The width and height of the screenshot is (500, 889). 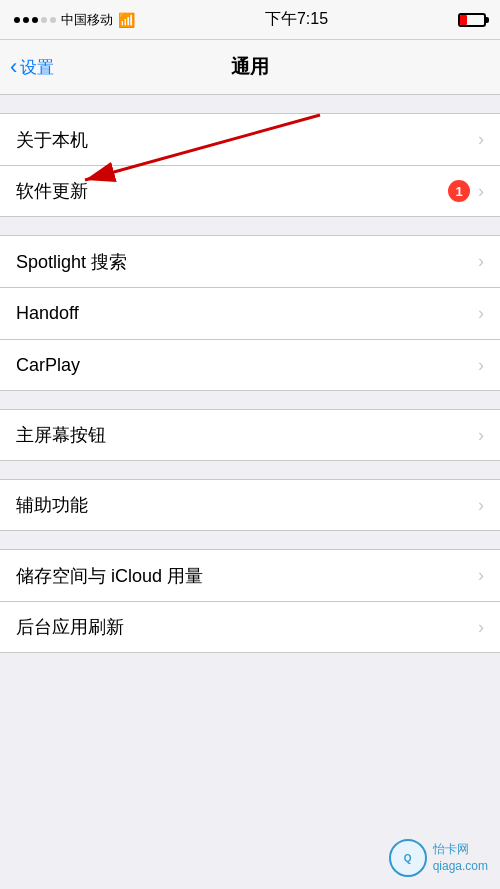 What do you see at coordinates (481, 140) in the screenshot?
I see `about-chevron-icon: ›` at bounding box center [481, 140].